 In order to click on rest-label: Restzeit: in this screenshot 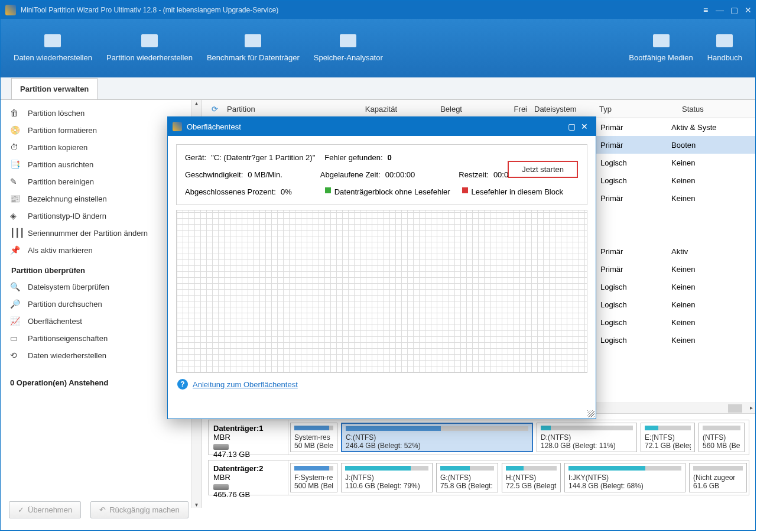, I will do `click(476, 175)`.